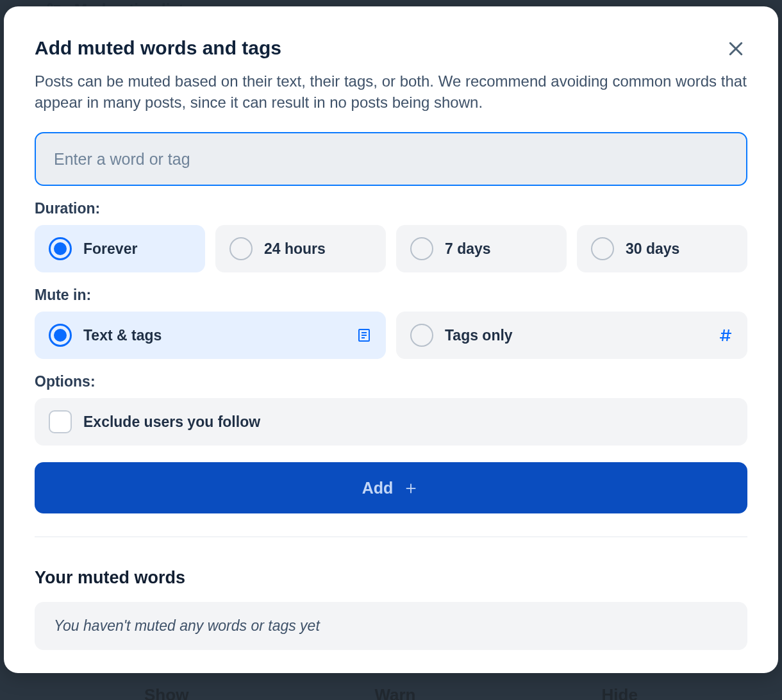 The height and width of the screenshot is (700, 782). Describe the element at coordinates (395, 692) in the screenshot. I see `backdrop-warn-label: Warn` at that location.